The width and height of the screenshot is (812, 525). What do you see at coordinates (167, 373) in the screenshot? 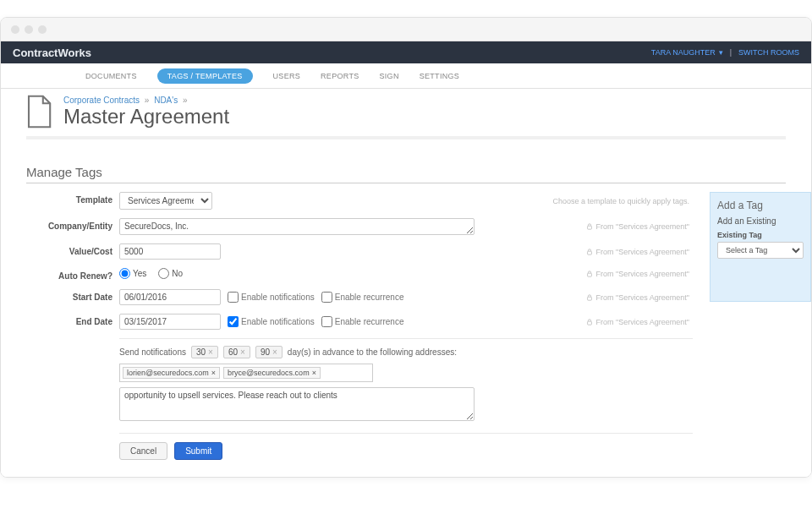
I see `email-1: lorien@securedocs.com` at bounding box center [167, 373].